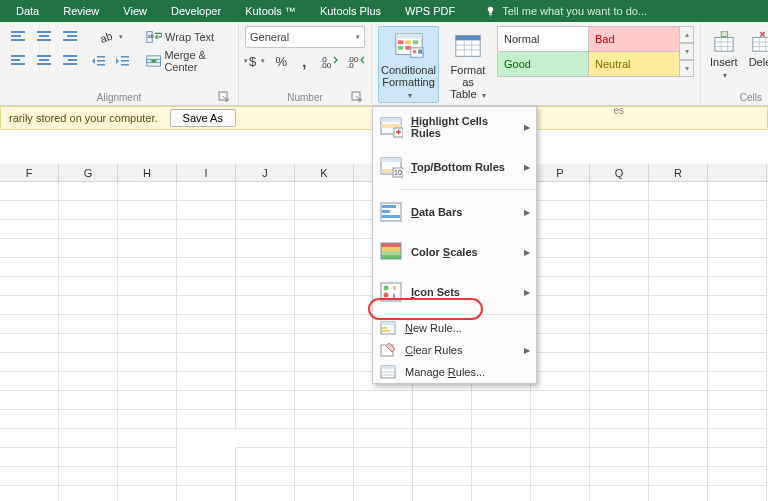  I want to click on align-middle-button, so click(44, 37).